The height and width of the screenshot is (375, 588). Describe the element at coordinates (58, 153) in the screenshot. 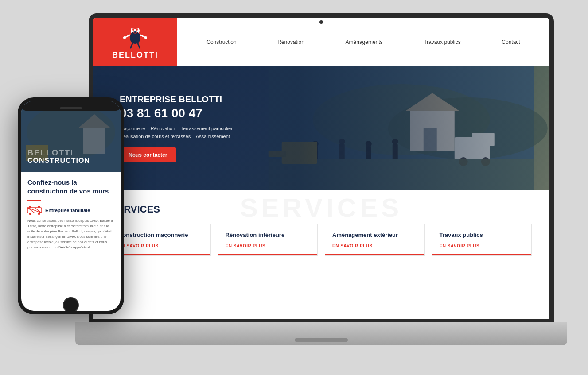

I see `phone-hero-bellotti-text: BELLOTTI` at that location.